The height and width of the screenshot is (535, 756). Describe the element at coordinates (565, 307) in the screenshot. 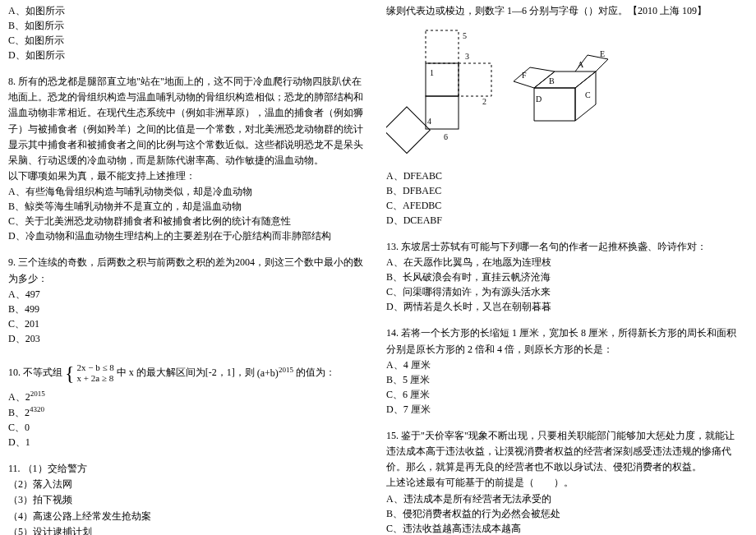

I see `choice-d: D、两情若是久长时，又岂在朝朝暮暮` at that location.